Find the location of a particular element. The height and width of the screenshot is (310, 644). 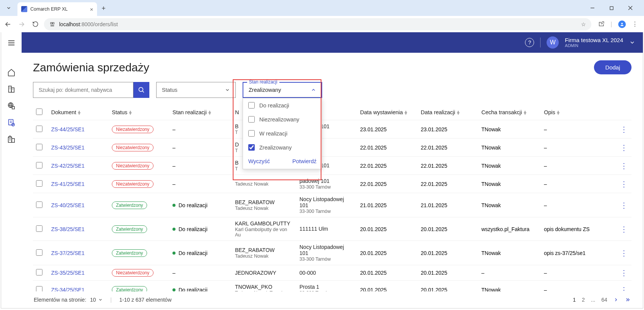

sidebar-item-home is located at coordinates (11, 72).